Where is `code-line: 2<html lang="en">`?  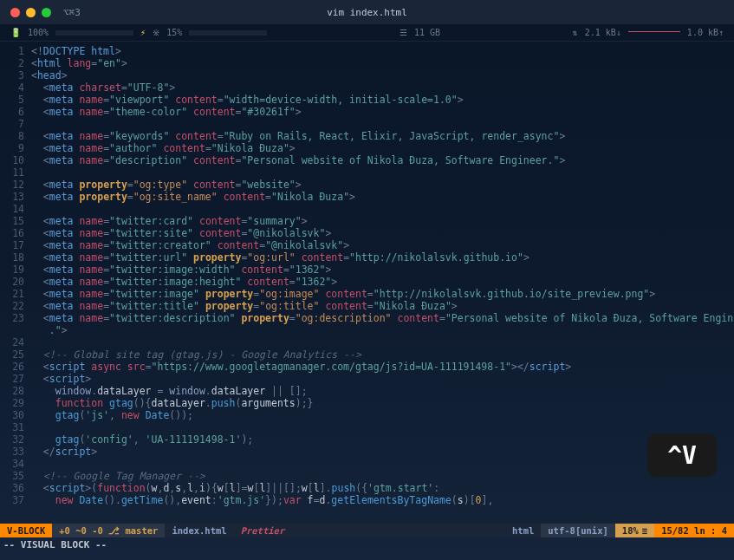
code-line: 2<html lang="en"> is located at coordinates (367, 63).